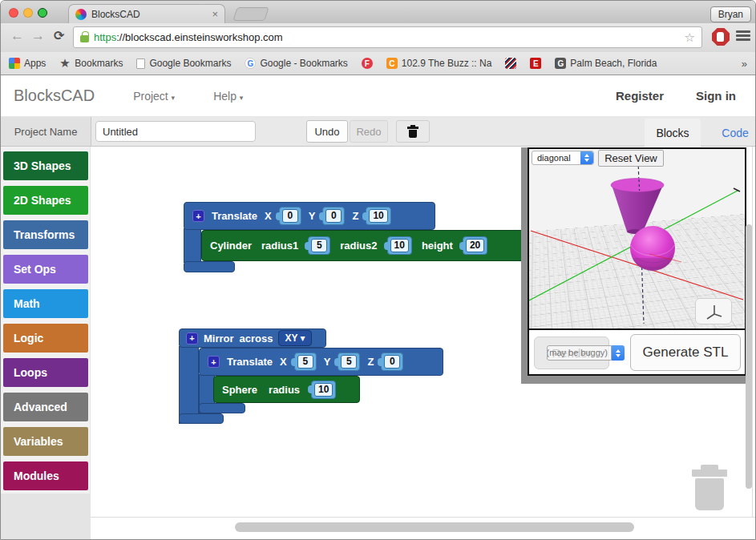  What do you see at coordinates (327, 131) in the screenshot?
I see `undo-button: Undo` at bounding box center [327, 131].